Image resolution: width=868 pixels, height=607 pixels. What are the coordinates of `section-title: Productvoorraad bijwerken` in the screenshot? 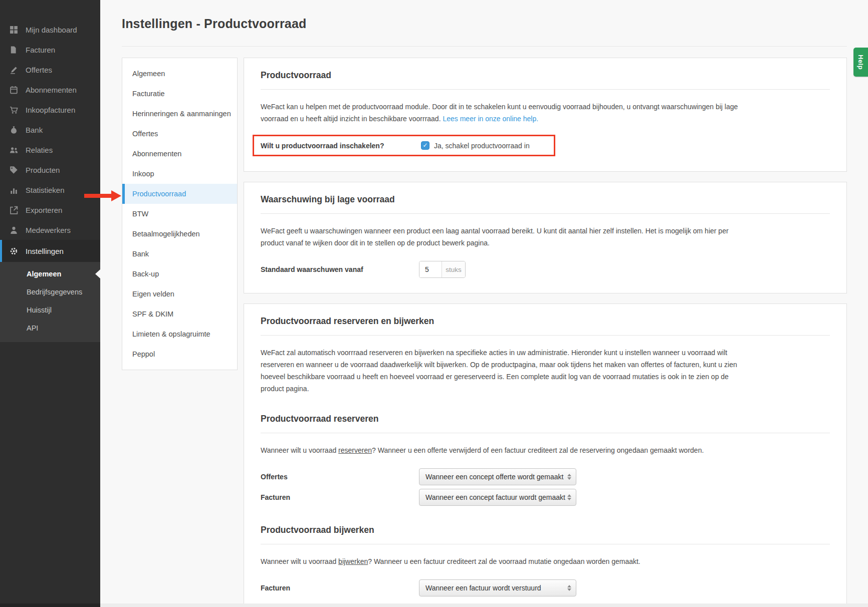 It's located at (545, 530).